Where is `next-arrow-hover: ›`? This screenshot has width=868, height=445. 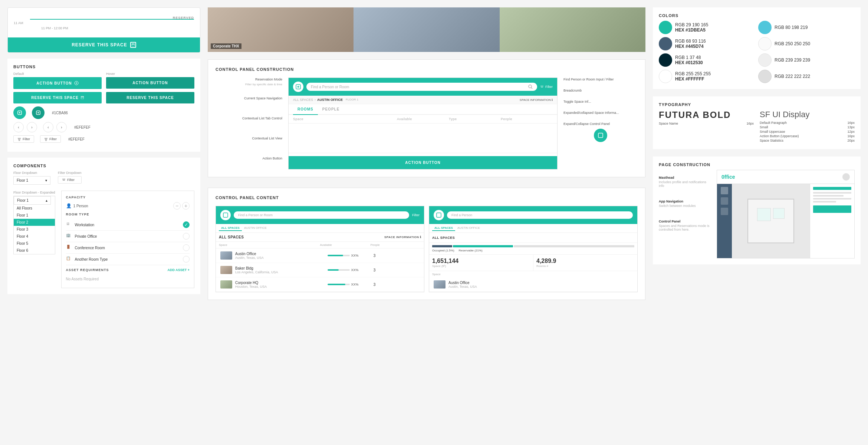
next-arrow-hover: › is located at coordinates (62, 127).